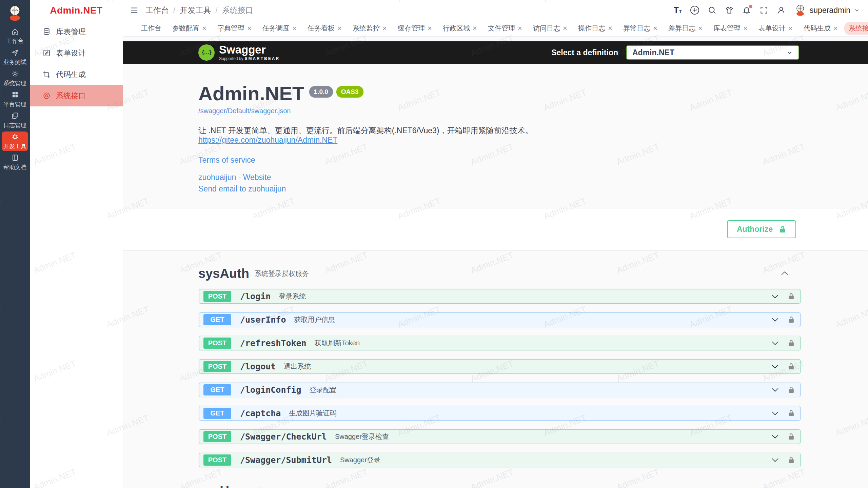 The width and height of the screenshot is (868, 488). What do you see at coordinates (15, 83) in the screenshot?
I see `rail-item-label: 系统管理` at bounding box center [15, 83].